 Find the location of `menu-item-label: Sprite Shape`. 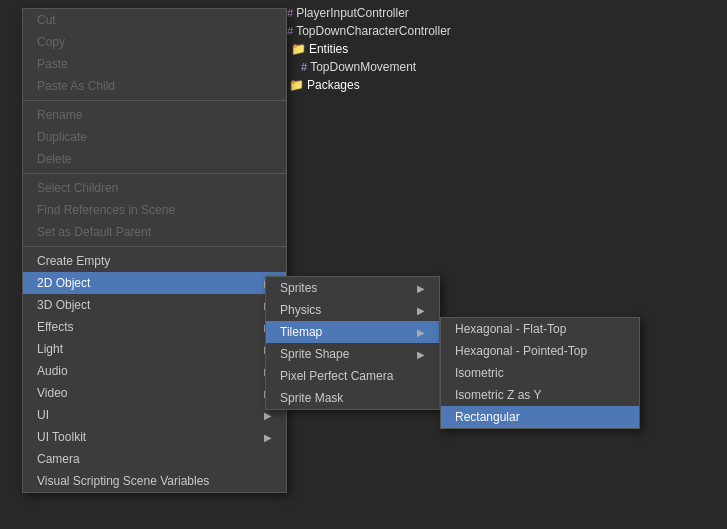

menu-item-label: Sprite Shape is located at coordinates (314, 354).